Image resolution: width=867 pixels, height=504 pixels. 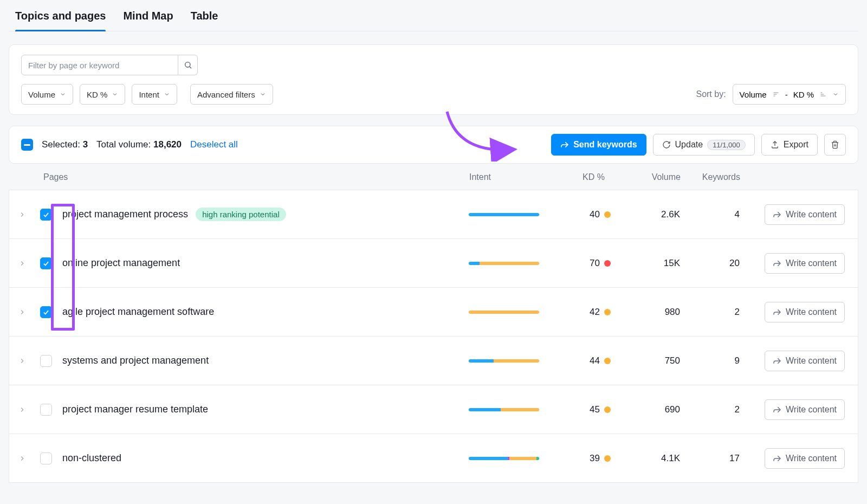 I want to click on trash-icon, so click(x=835, y=145).